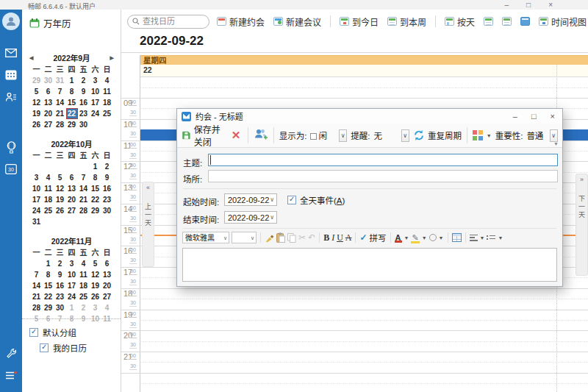  What do you see at coordinates (528, 4) in the screenshot?
I see `maximize-button: □` at bounding box center [528, 4].